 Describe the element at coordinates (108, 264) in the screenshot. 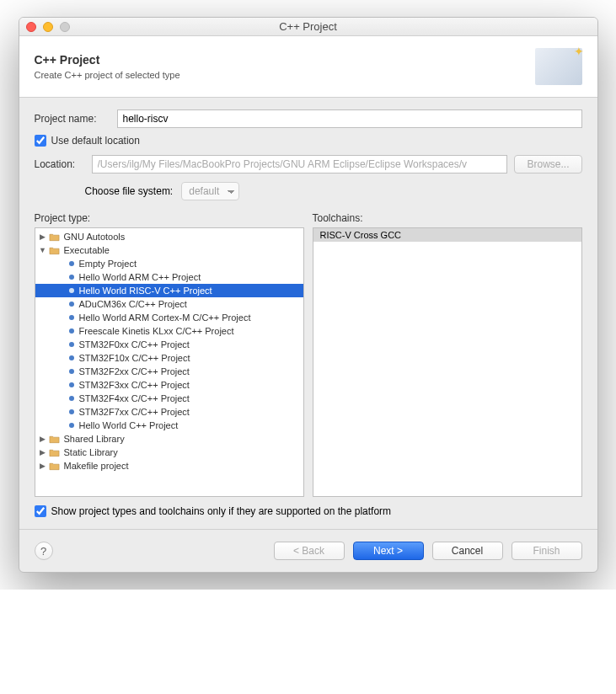

I see `tree-item-label: Empty Project` at that location.